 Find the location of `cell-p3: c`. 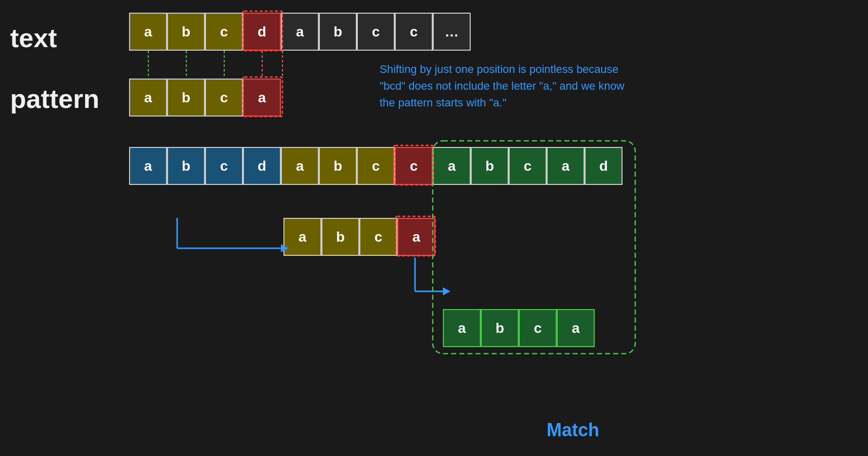

cell-p3: c is located at coordinates (224, 97).